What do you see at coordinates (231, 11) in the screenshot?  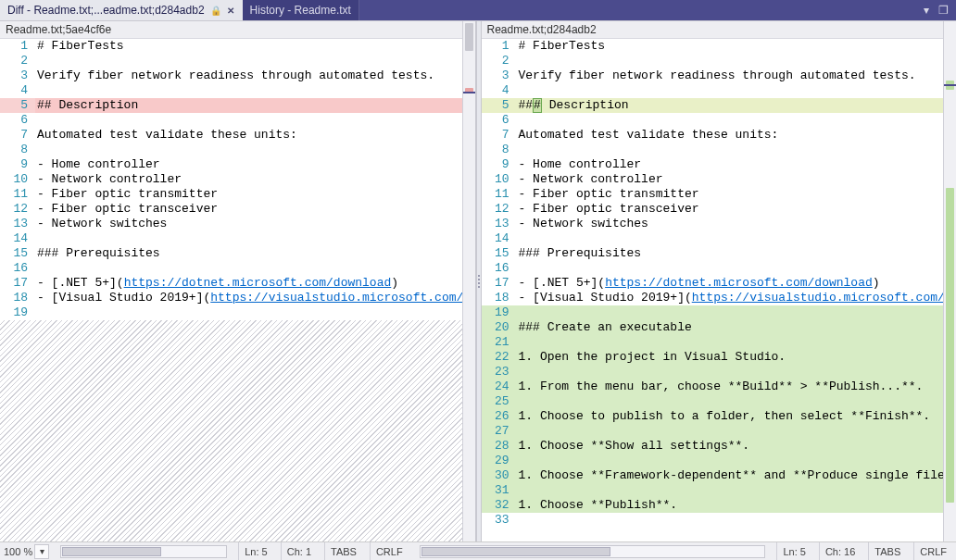 I see `close-icon: ✕` at bounding box center [231, 11].